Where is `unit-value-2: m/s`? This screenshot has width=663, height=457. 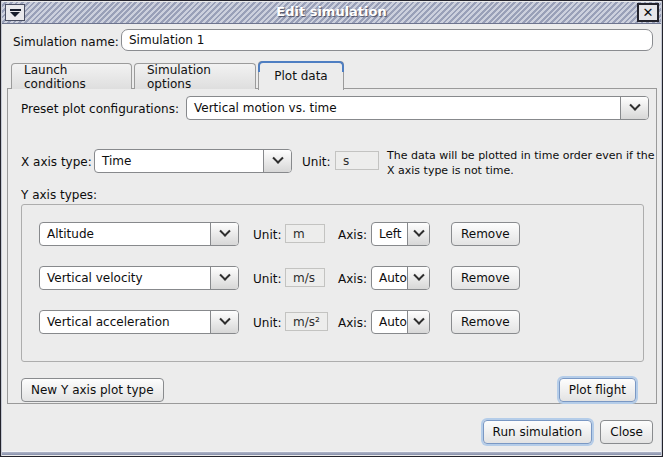 unit-value-2: m/s is located at coordinates (305, 278).